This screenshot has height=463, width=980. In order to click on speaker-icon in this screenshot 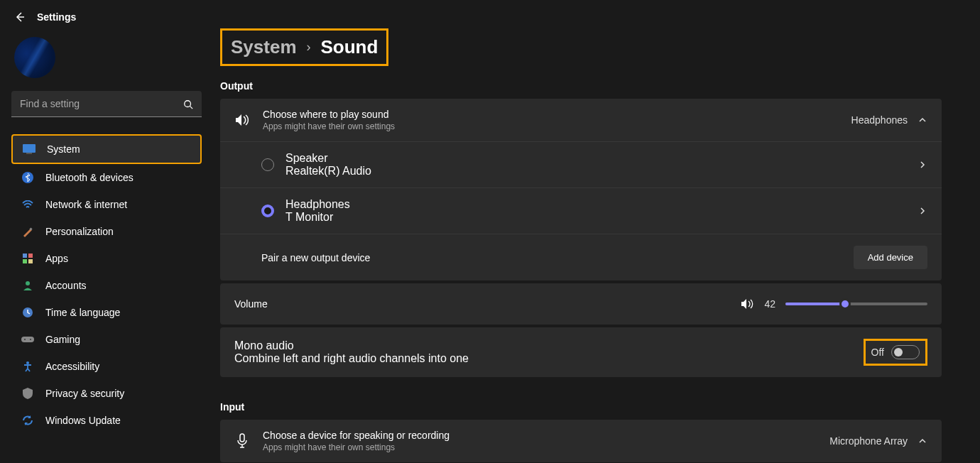, I will do `click(242, 120)`.